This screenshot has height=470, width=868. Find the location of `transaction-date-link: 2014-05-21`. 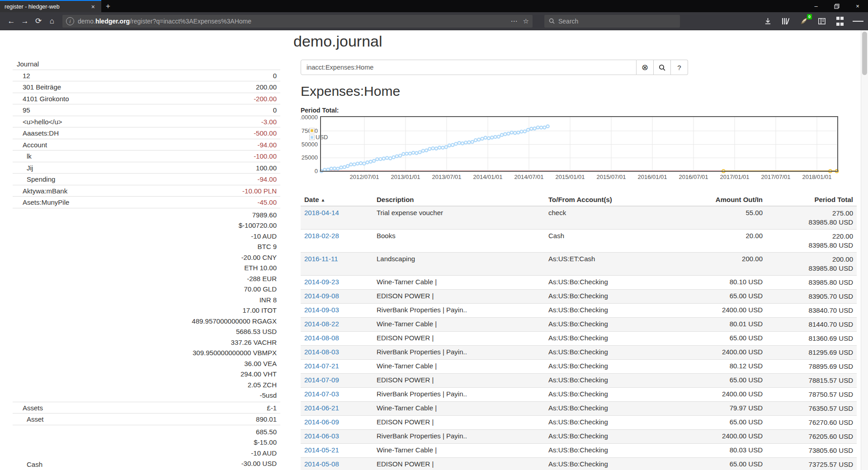

transaction-date-link: 2014-05-21 is located at coordinates (322, 450).